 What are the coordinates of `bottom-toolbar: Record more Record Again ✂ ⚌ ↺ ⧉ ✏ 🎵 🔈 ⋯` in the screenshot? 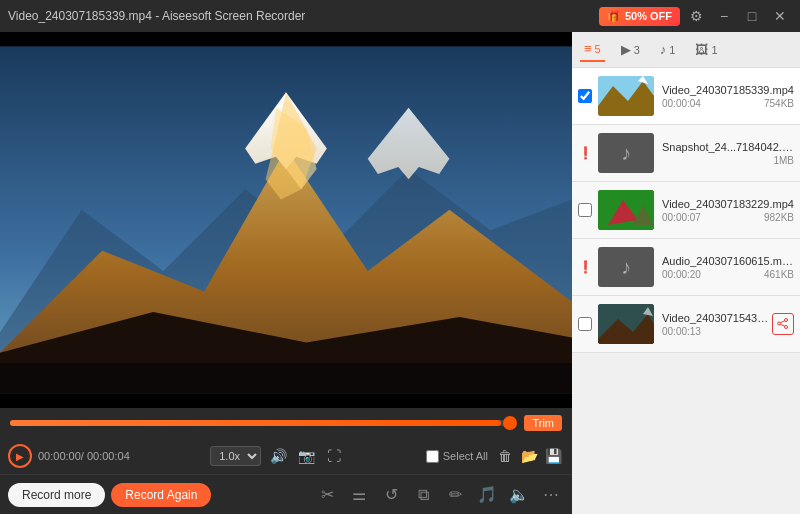 It's located at (286, 494).